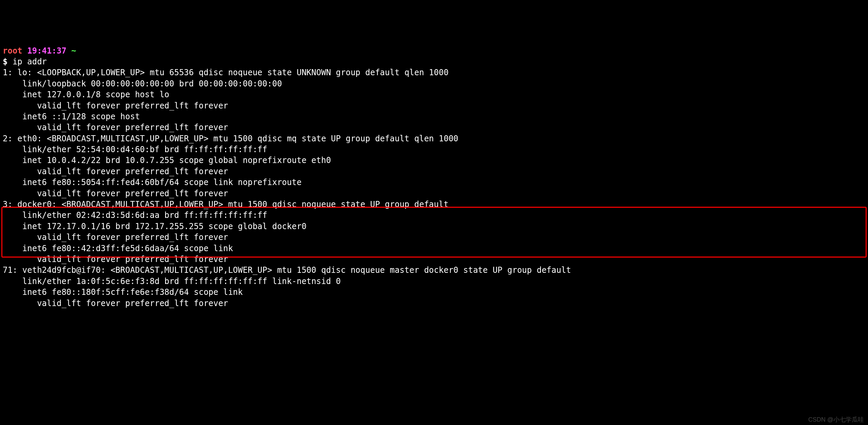 This screenshot has width=868, height=425. Describe the element at coordinates (125, 292) in the screenshot. I see `if-line-3-1: inet6 fe80::180f:5cff:fe6e:f38d/64 scope…` at that location.